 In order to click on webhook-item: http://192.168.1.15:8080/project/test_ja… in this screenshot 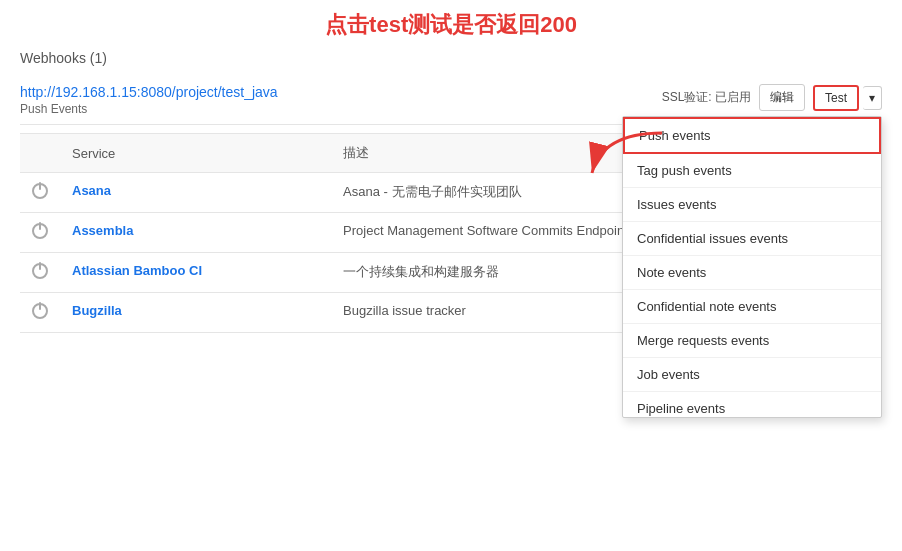, I will do `click(451, 100)`.